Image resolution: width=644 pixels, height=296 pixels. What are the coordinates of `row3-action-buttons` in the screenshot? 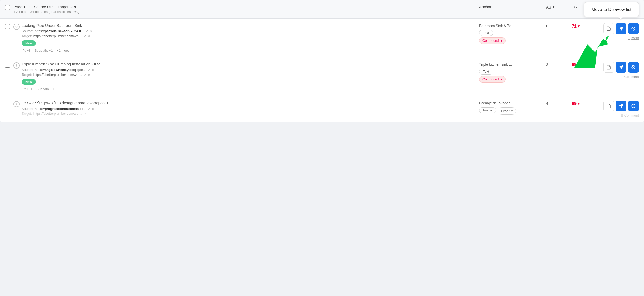 It's located at (621, 106).